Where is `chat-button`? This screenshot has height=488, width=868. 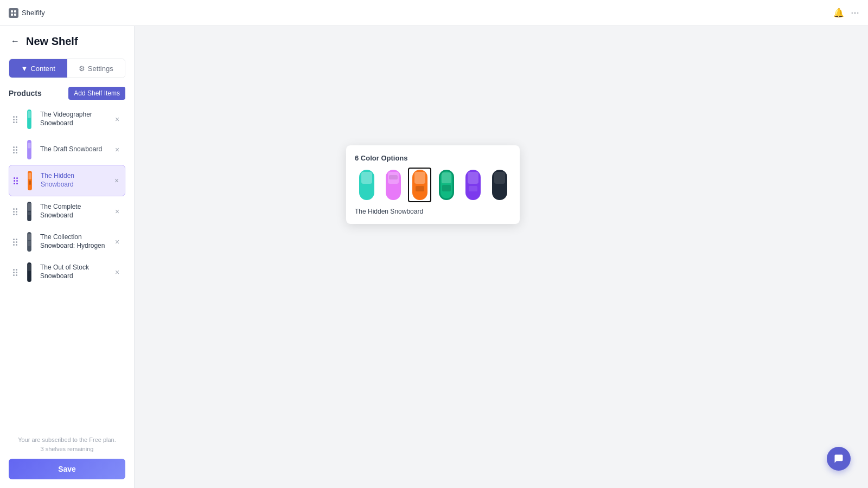
chat-button is located at coordinates (839, 459).